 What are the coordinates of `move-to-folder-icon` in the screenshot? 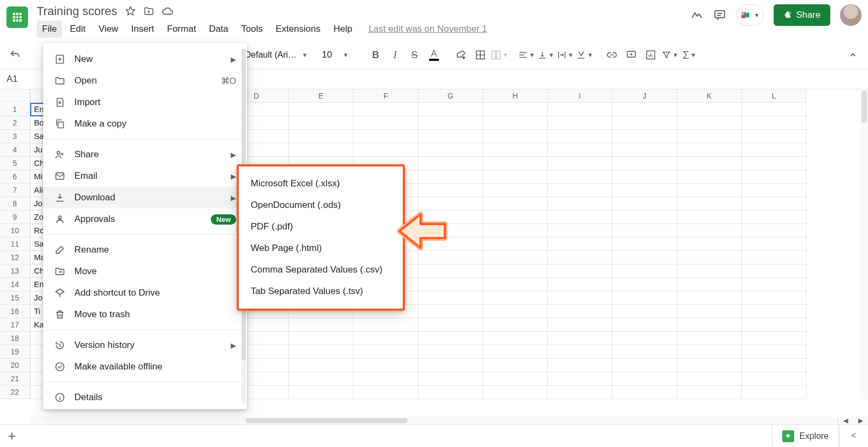 It's located at (149, 11).